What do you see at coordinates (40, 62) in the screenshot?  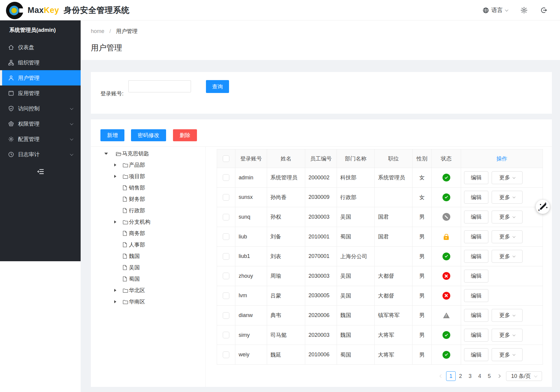 I see `sidebar-item-org: 组织管理` at bounding box center [40, 62].